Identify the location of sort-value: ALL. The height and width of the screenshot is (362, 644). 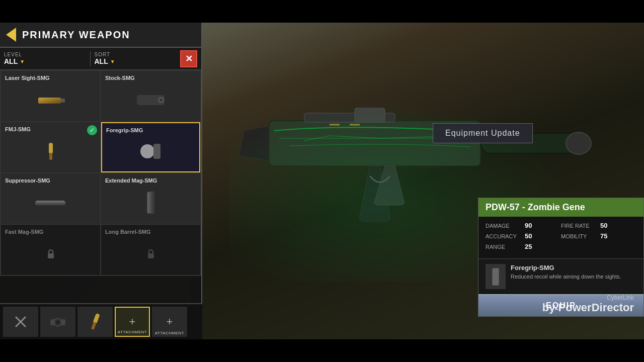
(102, 61).